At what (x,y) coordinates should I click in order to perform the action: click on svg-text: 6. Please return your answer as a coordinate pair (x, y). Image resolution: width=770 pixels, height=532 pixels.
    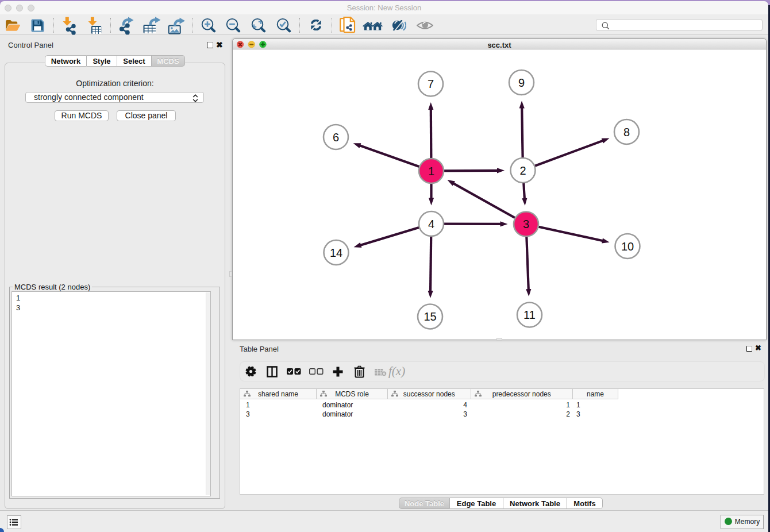
    Looking at the image, I should click on (336, 137).